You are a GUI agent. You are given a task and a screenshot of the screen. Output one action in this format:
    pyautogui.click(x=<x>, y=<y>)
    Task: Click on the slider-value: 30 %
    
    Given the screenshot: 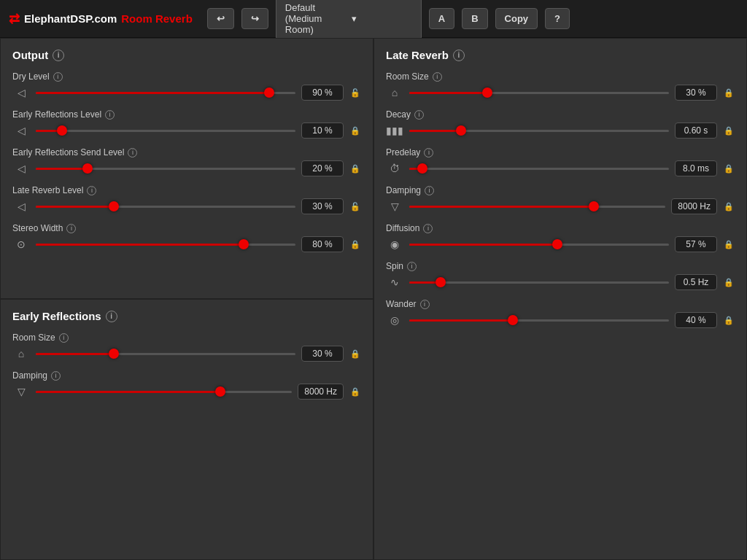 What is the action you would take?
    pyautogui.click(x=322, y=206)
    